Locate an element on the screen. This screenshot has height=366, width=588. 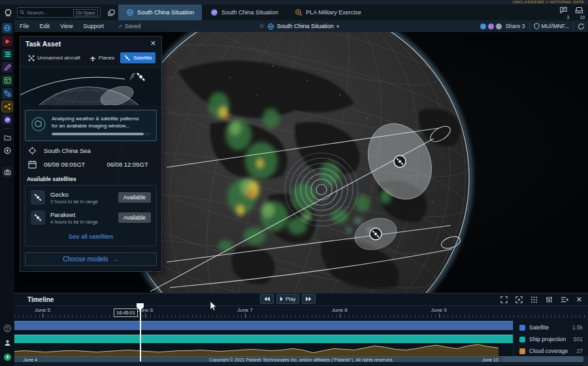
satellite-row-gecko: Gecko 2 hours to be in range Available is located at coordinates (91, 197).